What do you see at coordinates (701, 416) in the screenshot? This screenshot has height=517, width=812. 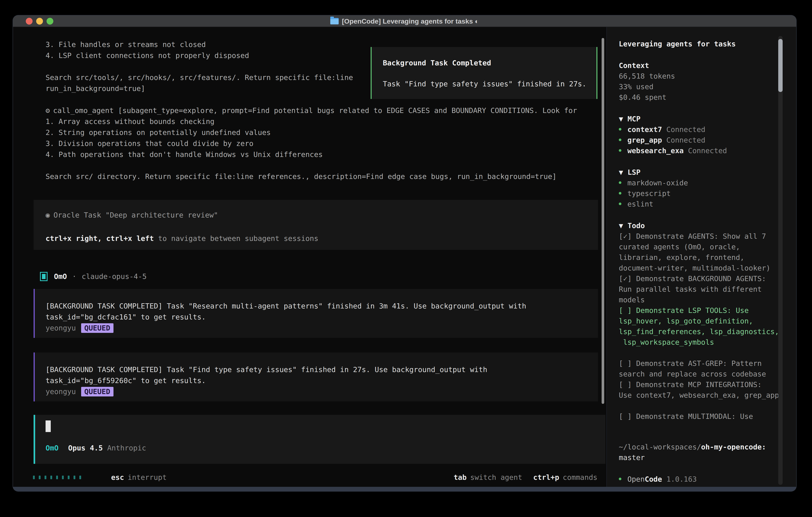 I see `todo-line: [ ] Demonstrate MULTIMODAL: Use` at bounding box center [701, 416].